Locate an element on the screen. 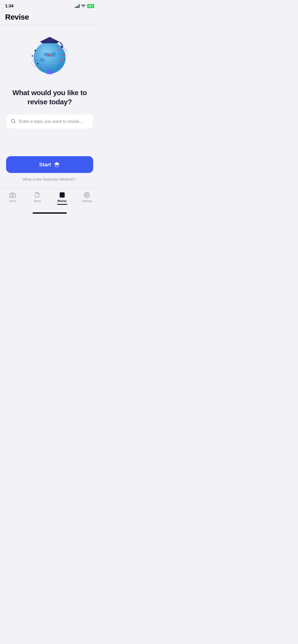 The image size is (298, 644). active-dot is located at coordinates (79, 5).